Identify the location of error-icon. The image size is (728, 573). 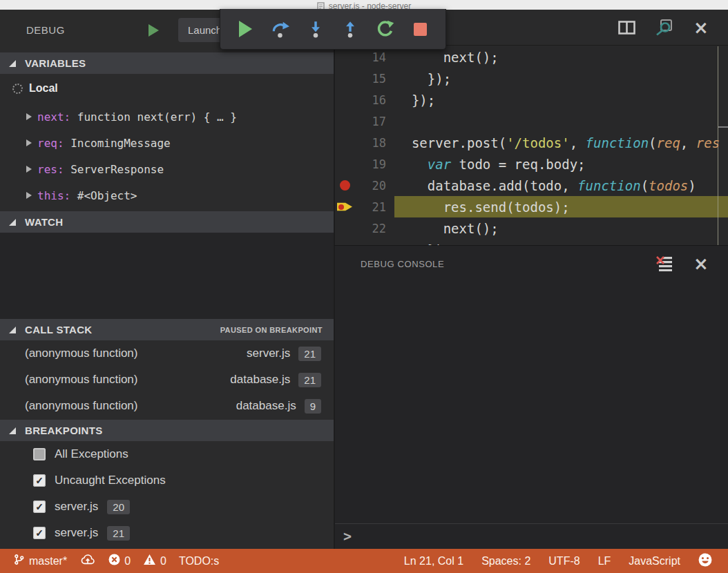
(115, 561).